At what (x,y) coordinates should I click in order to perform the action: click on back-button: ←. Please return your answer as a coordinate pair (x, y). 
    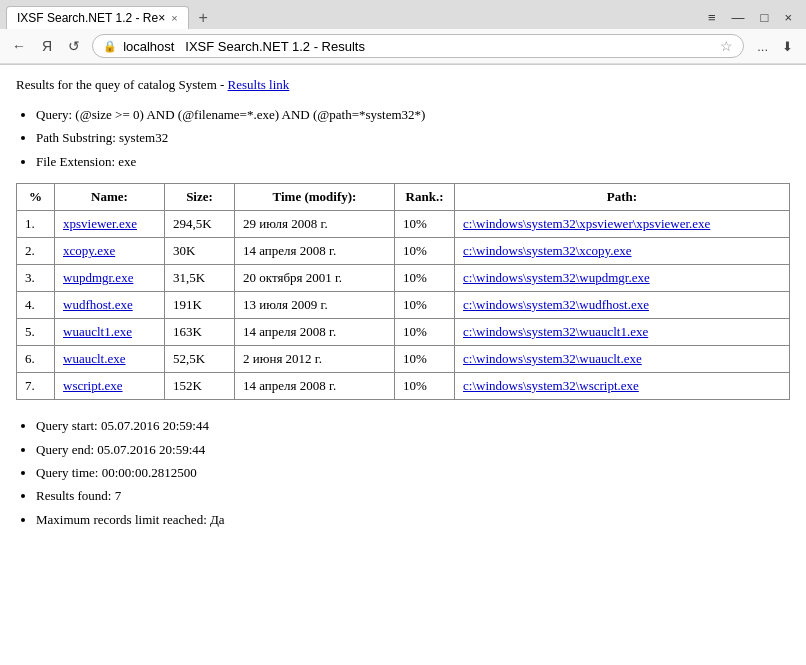
    Looking at the image, I should click on (19, 46).